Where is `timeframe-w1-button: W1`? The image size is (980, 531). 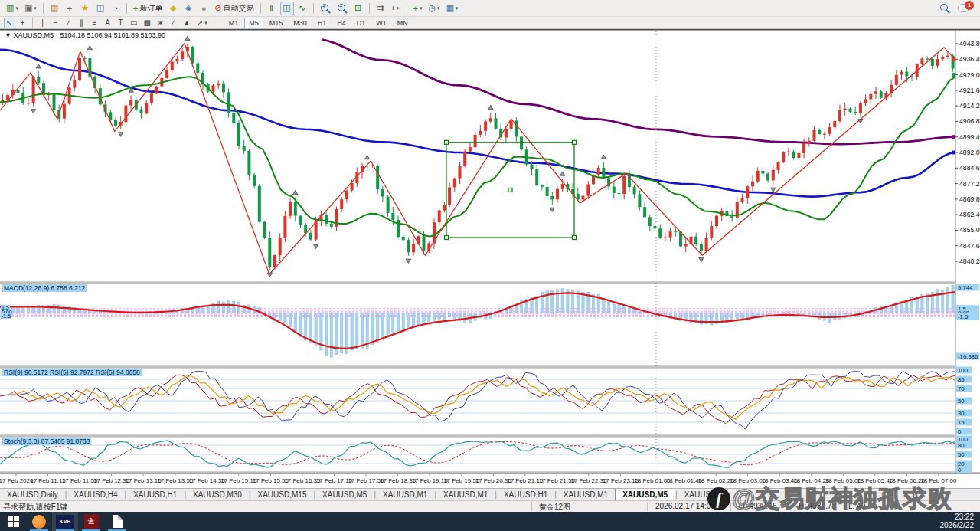 timeframe-w1-button: W1 is located at coordinates (381, 23).